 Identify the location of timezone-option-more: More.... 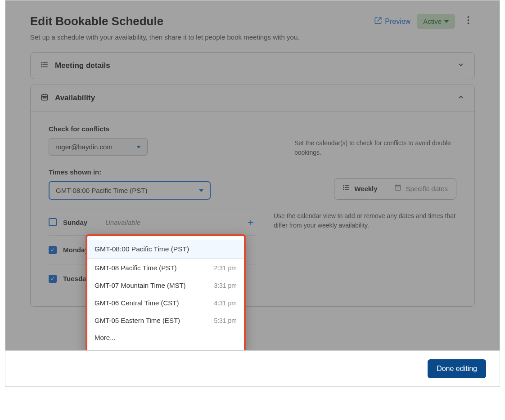
(166, 337).